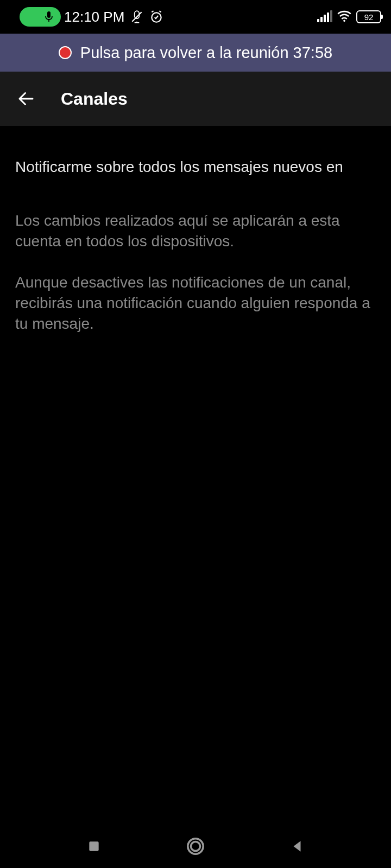 The image size is (391, 868). Describe the element at coordinates (49, 17) in the screenshot. I see `microphone-icon` at that location.